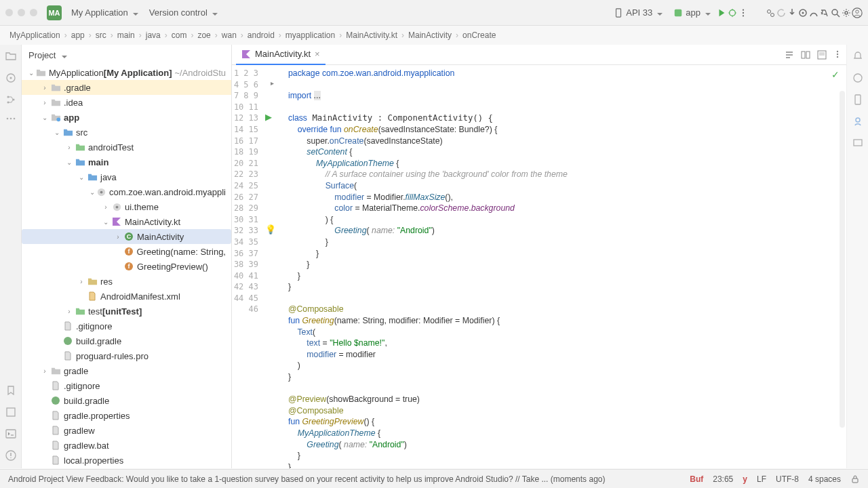 The width and height of the screenshot is (868, 488). What do you see at coordinates (770, 13) in the screenshot?
I see `code-with-me-icon` at bounding box center [770, 13].